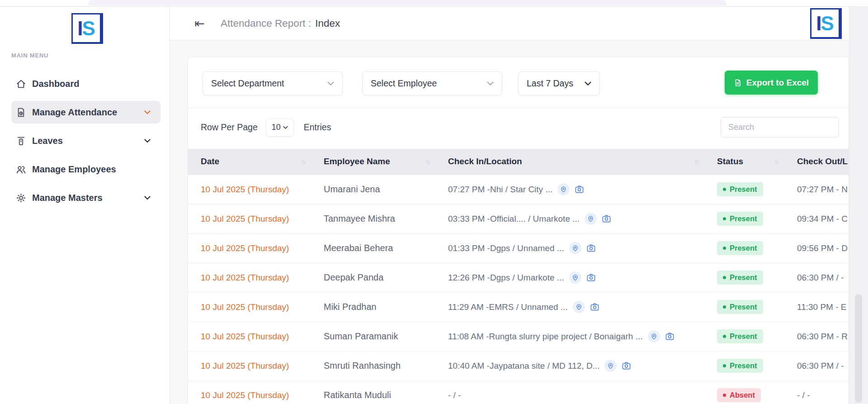 The height and width of the screenshot is (404, 868). What do you see at coordinates (404, 83) in the screenshot?
I see `employee-select-value: Select Employee` at bounding box center [404, 83].